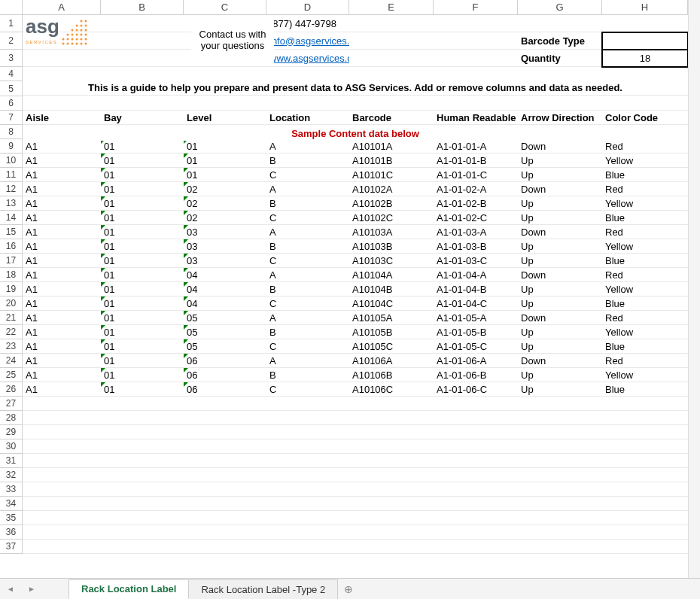 The image size is (700, 599). I want to click on row-header: 16, so click(11, 247).